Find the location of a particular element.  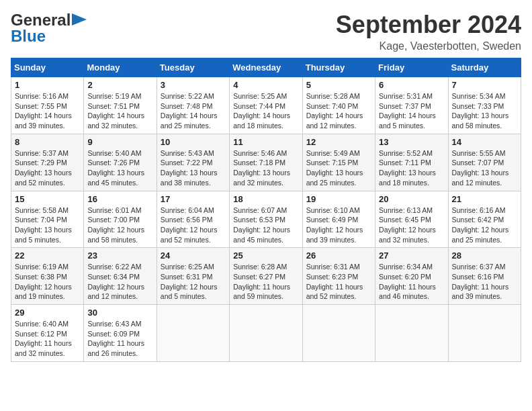

calendar-week-5: 29Sunrise: 6:40 AMSunset: 6:12 PMDayligh… is located at coordinates (266, 333).